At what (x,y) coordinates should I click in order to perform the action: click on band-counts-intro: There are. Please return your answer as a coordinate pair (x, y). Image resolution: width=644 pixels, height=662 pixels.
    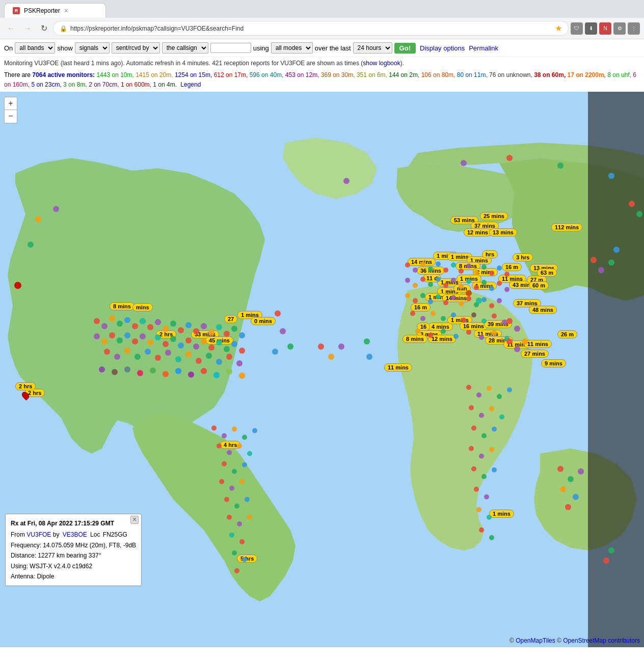
    Looking at the image, I should click on (18, 75).